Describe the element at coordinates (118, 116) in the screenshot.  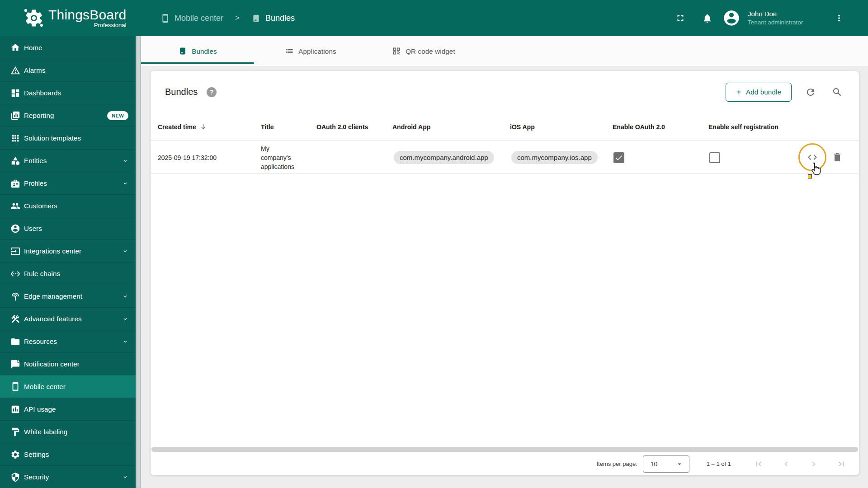
I see `new-badge: NEW` at that location.